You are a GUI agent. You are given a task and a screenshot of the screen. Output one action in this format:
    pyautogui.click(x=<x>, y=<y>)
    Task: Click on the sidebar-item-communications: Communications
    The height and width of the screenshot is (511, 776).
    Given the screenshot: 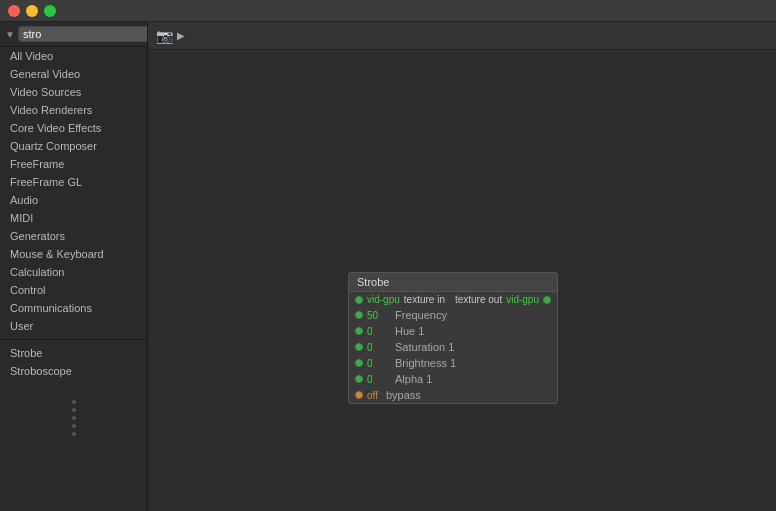 What is the action you would take?
    pyautogui.click(x=74, y=308)
    